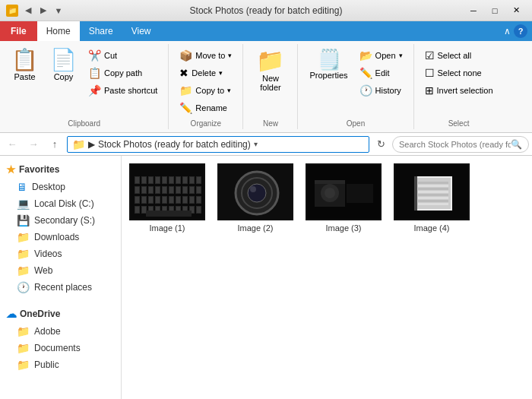 Image resolution: width=532 pixels, height=399 pixels. I want to click on path-text: Stock Photos (ready for batch editing), so click(175, 144).